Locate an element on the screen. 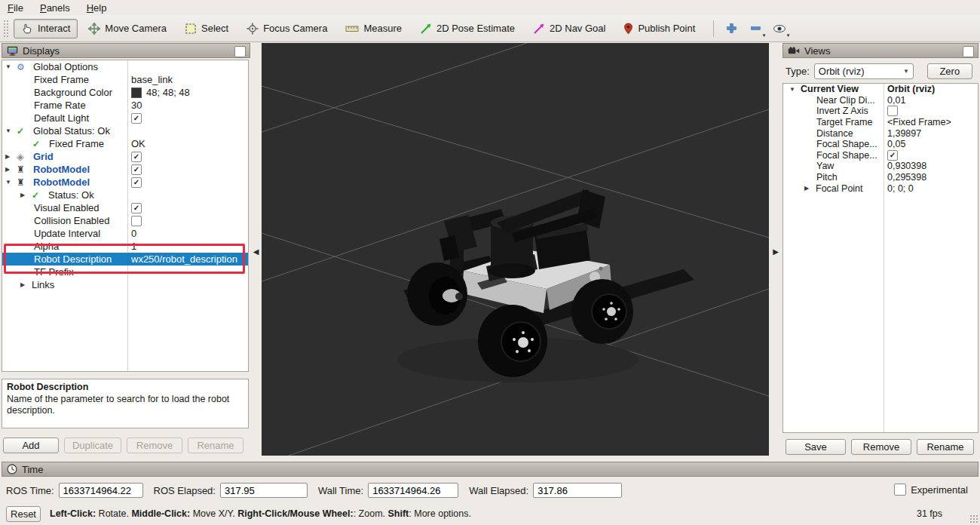 Image resolution: width=980 pixels, height=525 pixels. tree-row: Collision Enabled is located at coordinates (125, 220).